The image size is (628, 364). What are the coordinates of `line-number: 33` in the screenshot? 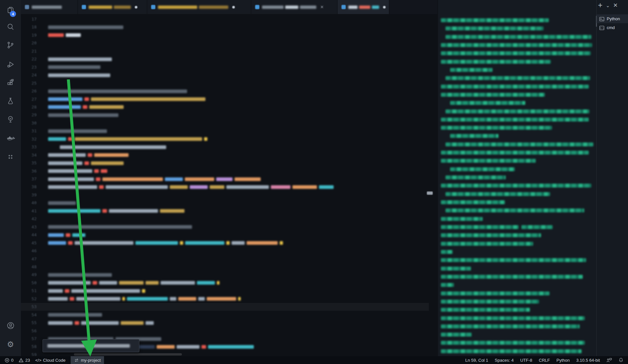 It's located at (29, 147).